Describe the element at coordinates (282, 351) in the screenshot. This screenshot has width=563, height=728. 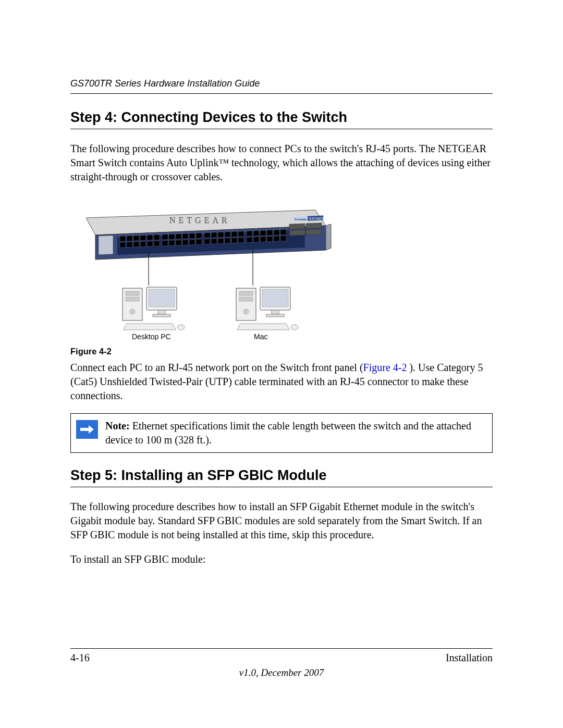
I see `figure-caption: Figure 4-2` at that location.